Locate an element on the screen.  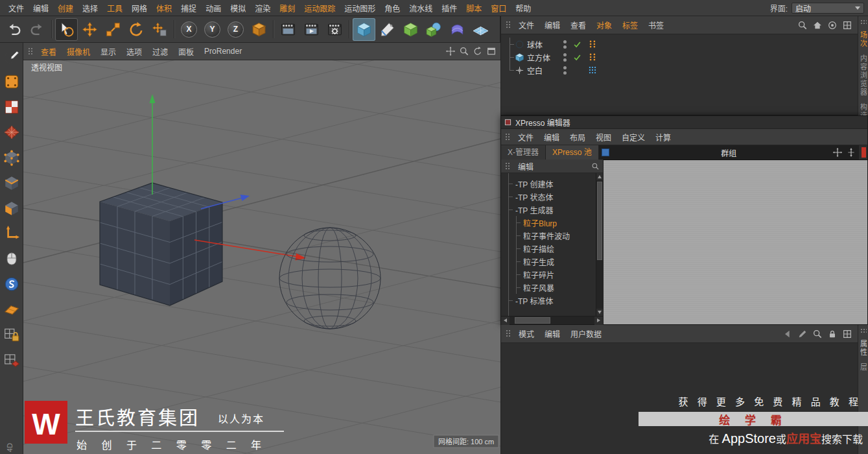
xgroup-header: 群组 is located at coordinates (729, 152).